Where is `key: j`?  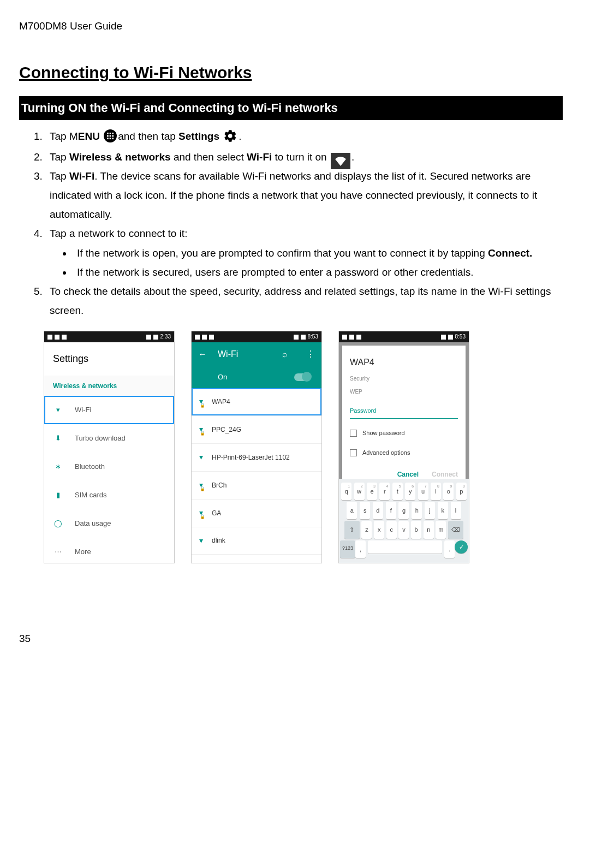 key: j is located at coordinates (430, 510).